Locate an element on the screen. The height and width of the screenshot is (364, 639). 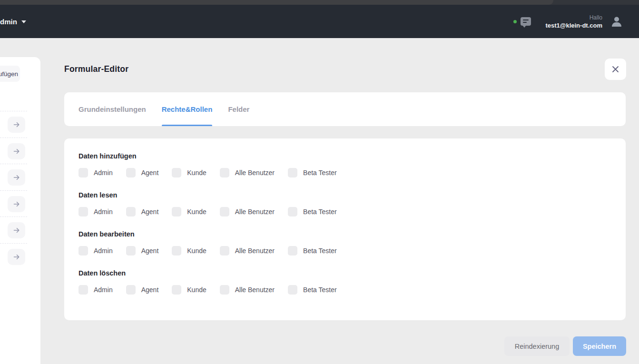
section-title: Daten lesen is located at coordinates (345, 195).